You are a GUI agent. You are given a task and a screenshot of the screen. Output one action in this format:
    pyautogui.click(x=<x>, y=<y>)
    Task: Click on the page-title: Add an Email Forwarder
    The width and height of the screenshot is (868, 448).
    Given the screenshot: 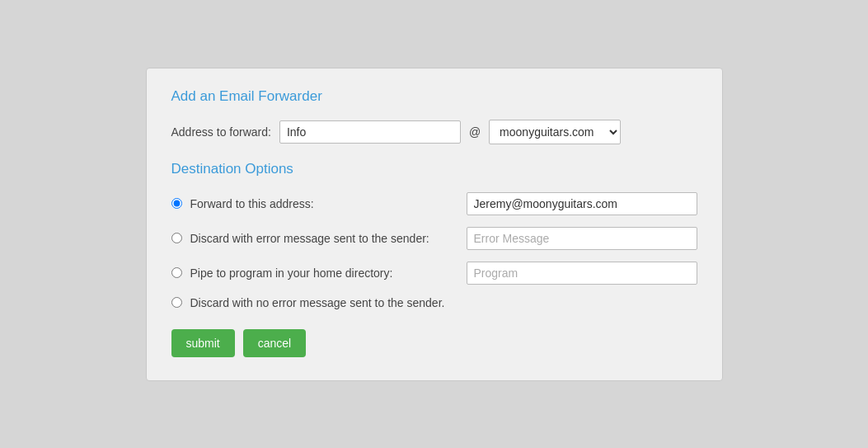 What is the action you would take?
    pyautogui.click(x=434, y=97)
    